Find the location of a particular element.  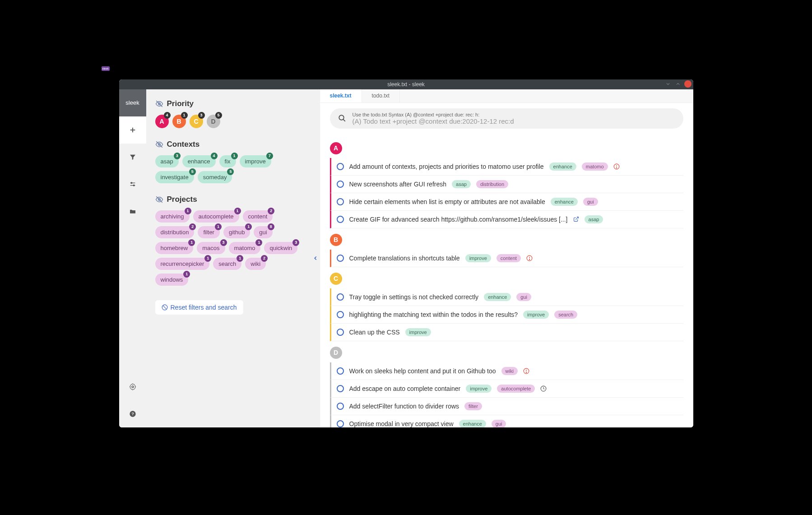

file-tab: todo.txt is located at coordinates (381, 96).